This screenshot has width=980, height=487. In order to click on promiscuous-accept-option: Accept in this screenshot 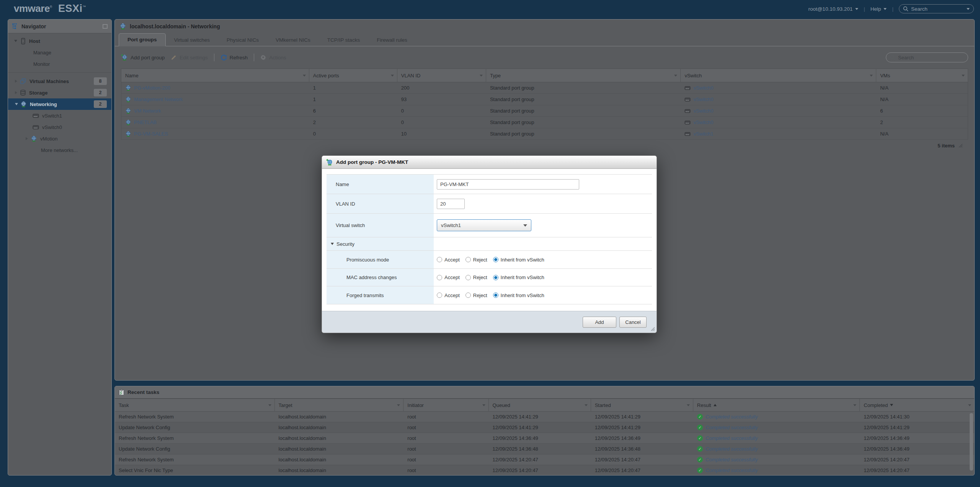, I will do `click(448, 260)`.